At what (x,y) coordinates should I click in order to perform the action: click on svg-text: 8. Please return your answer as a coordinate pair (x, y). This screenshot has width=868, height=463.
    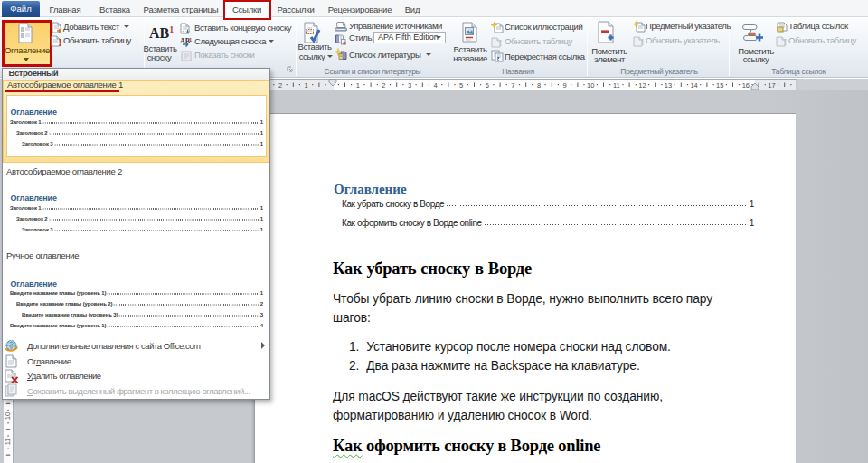
    Looking at the image, I should click on (539, 85).